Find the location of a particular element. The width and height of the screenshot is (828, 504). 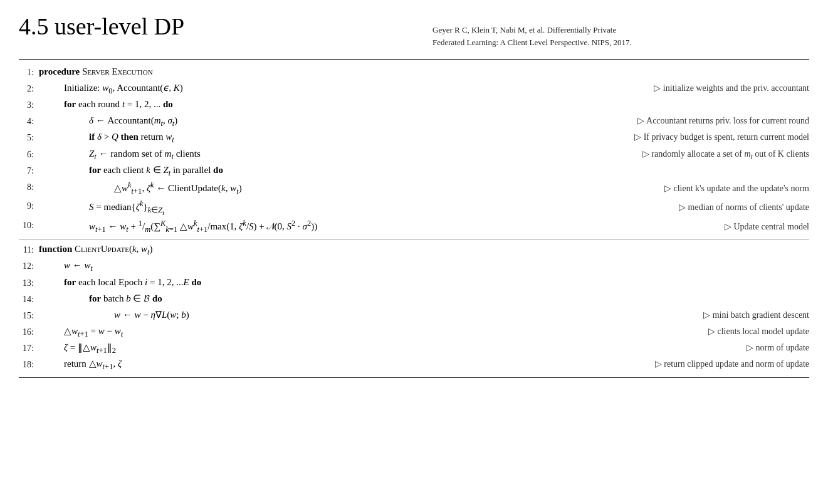

line-comment: ▷ median of norms of clients' update is located at coordinates (659, 207).